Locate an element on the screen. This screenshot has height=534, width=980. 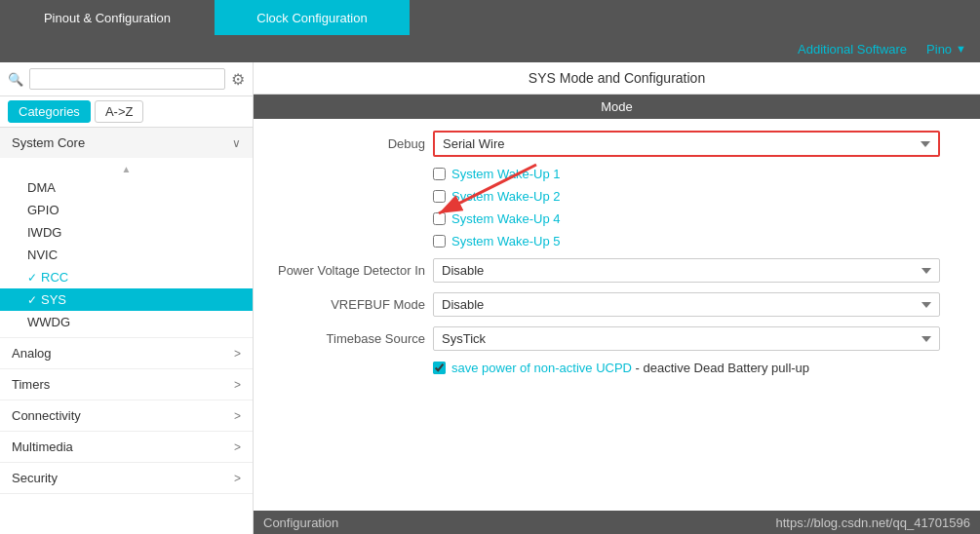
vrefbuf-select: Disable is located at coordinates (686, 304).